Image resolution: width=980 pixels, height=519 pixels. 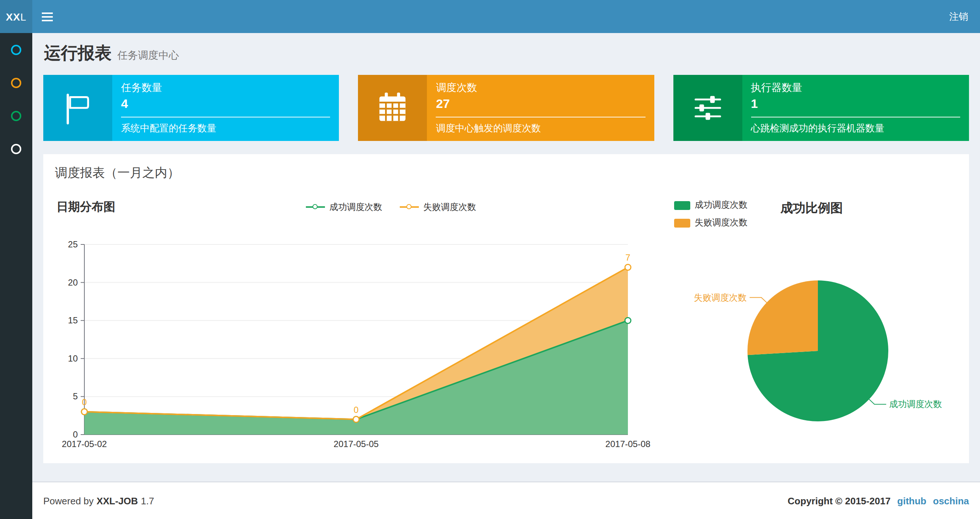 What do you see at coordinates (191, 108) in the screenshot?
I see `info-box-jobs: 任务数量 4 系统中配置的任务数量` at bounding box center [191, 108].